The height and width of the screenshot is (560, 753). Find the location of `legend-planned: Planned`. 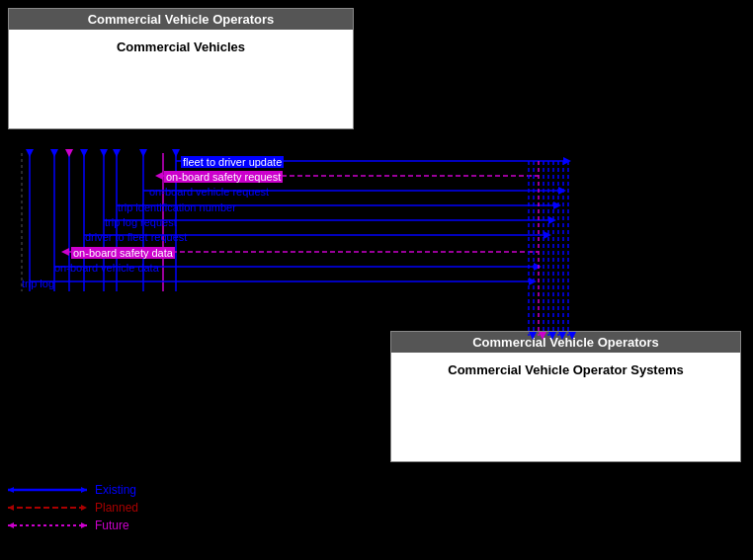

legend-planned: Planned is located at coordinates (73, 508).